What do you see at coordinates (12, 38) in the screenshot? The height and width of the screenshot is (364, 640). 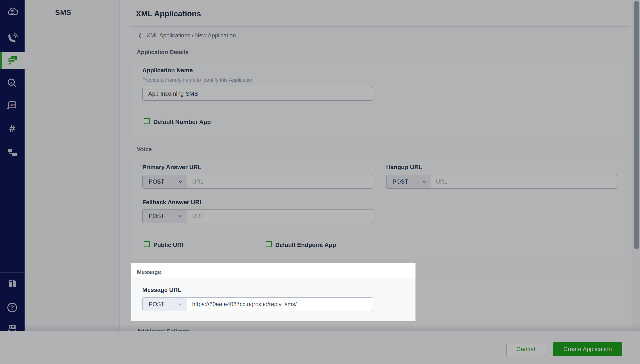 I see `voice-icon` at bounding box center [12, 38].